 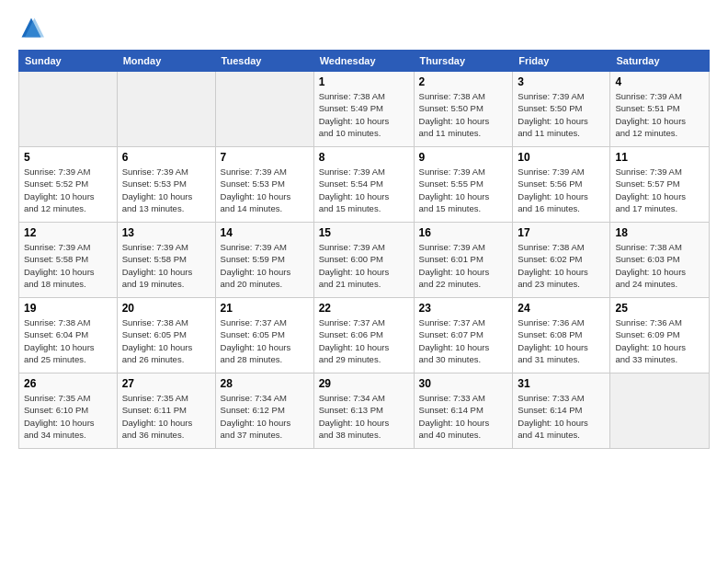 I want to click on day-number: 24, so click(x=561, y=308).